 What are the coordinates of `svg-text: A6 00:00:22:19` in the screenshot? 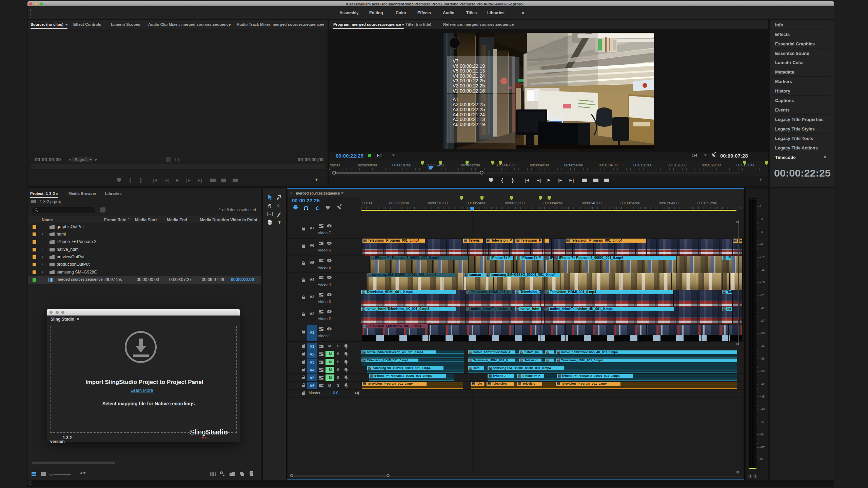 It's located at (469, 124).